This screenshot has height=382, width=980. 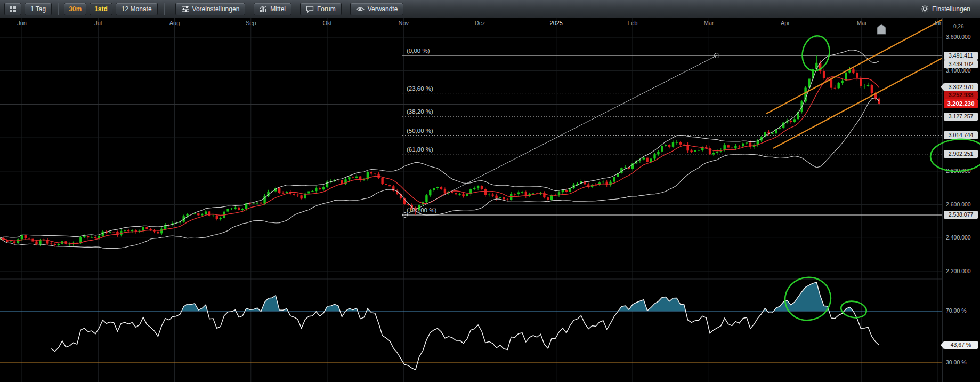 I want to click on price-value-tag: 3.252.933, so click(x=961, y=95).